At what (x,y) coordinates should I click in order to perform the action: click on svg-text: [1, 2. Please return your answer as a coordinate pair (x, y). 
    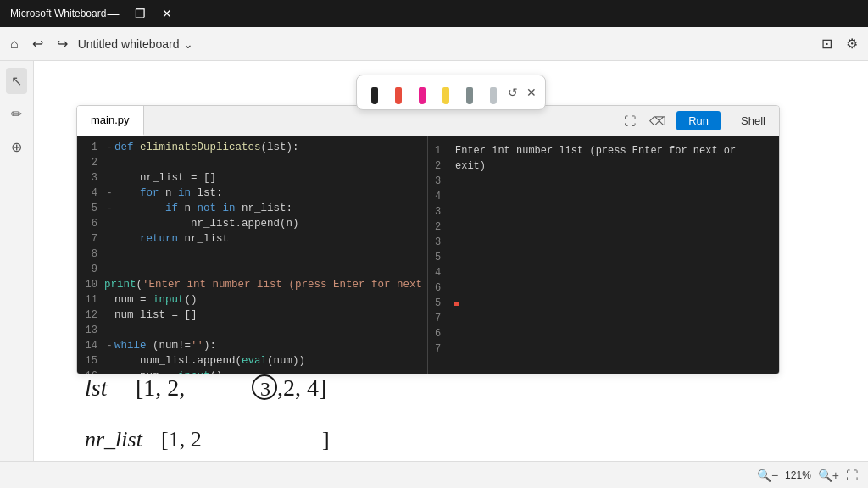
    Looking at the image, I should click on (181, 439).